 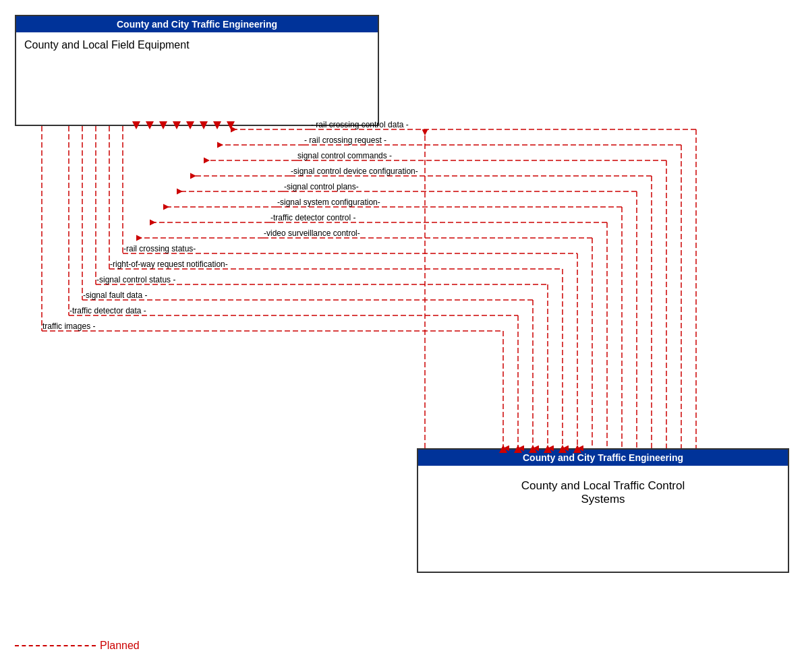 I want to click on svg-text: signal control commands -, so click(x=345, y=156).